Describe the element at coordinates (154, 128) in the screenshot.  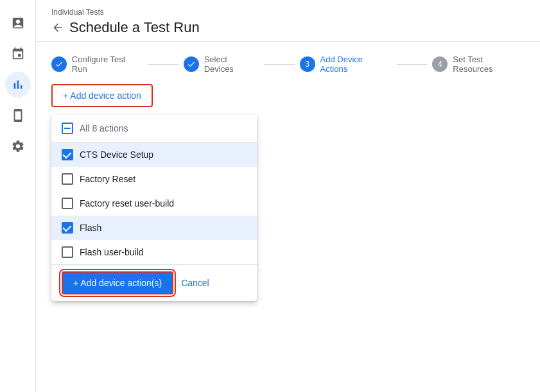
I see `dropdown-header: All 8 actions` at that location.